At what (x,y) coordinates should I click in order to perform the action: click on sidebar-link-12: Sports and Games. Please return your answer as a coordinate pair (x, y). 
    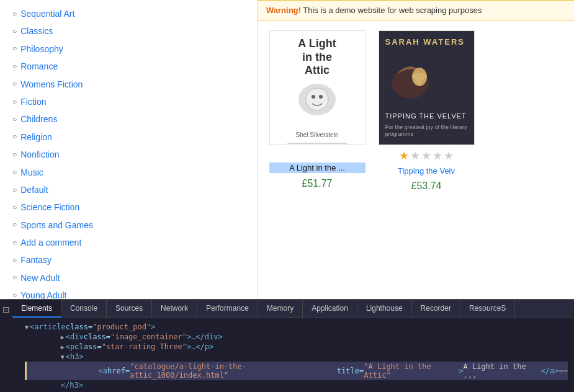
    Looking at the image, I should click on (57, 225).